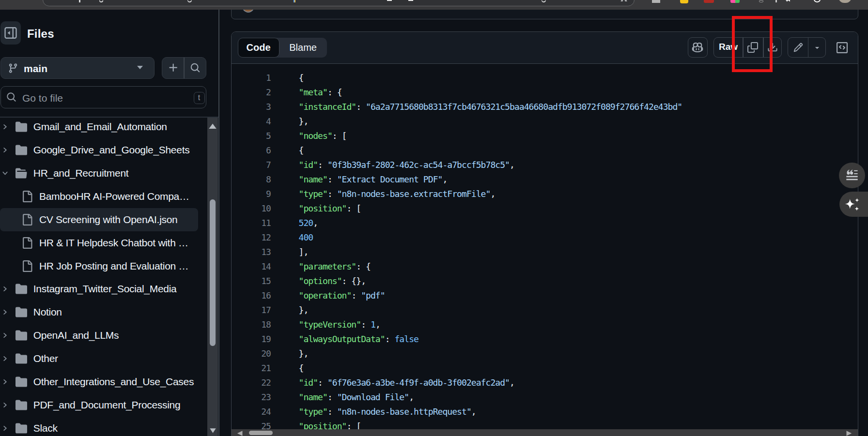 The height and width of the screenshot is (436, 868). I want to click on line-number: 23, so click(251, 397).